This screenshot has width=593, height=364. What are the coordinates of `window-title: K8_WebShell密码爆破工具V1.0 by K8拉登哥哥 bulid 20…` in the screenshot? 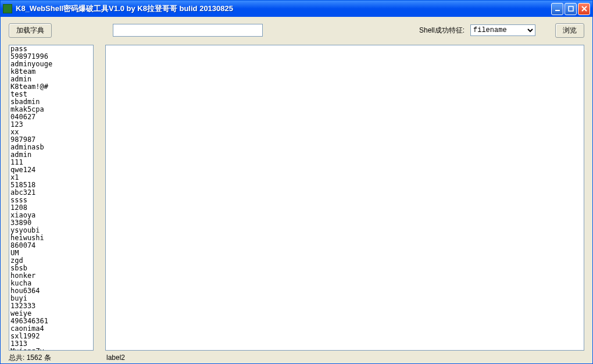 It's located at (284, 9).